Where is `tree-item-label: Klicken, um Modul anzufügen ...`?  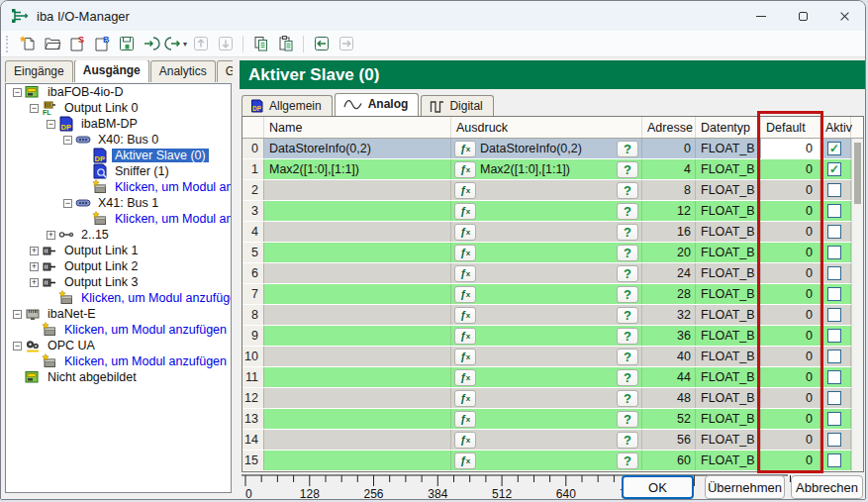 tree-item-label: Klicken, um Modul anzufügen ... is located at coordinates (172, 187).